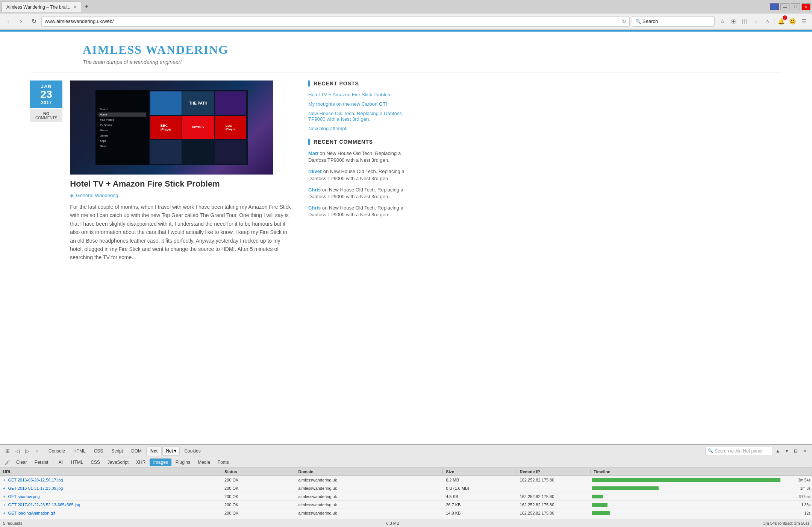  Describe the element at coordinates (357, 116) in the screenshot. I see `recent-post-3: New House Old Tech. Replacing a Danfoss …` at that location.